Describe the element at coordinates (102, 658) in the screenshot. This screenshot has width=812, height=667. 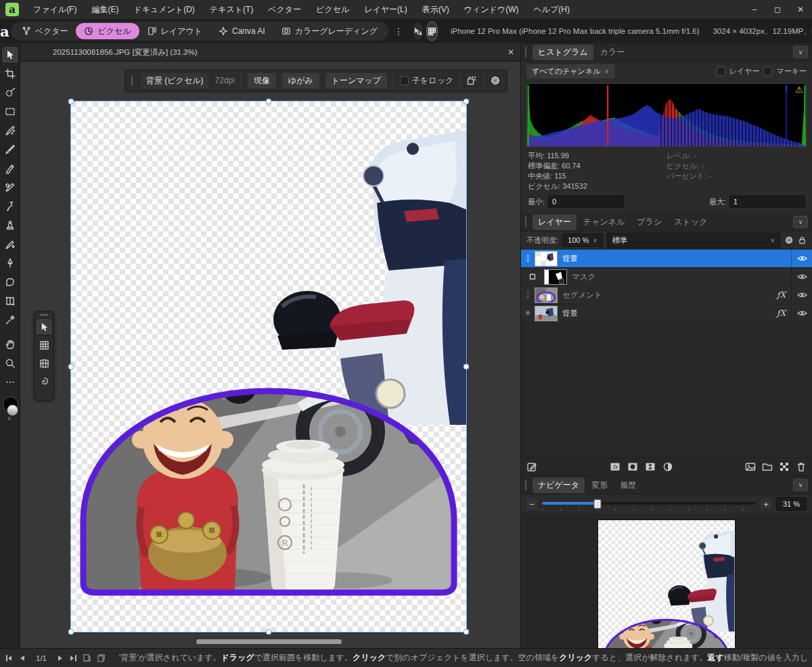
I see `duplicate-page-icon` at that location.